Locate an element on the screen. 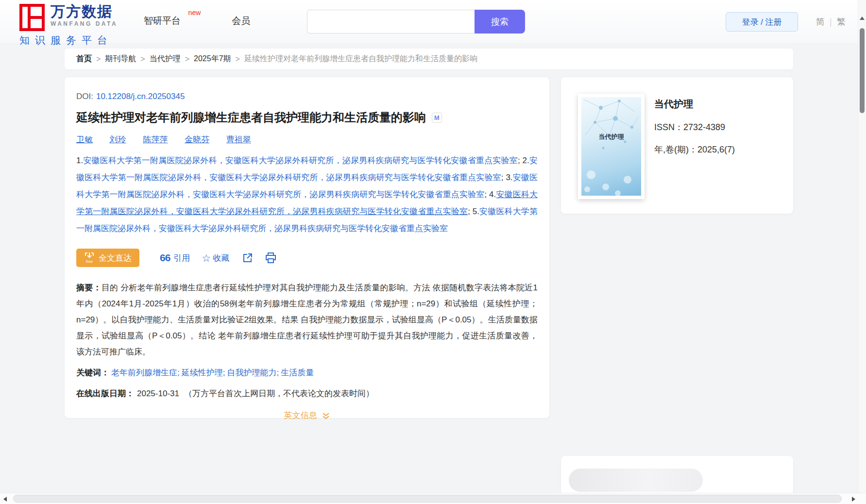  online-date-label: 在线出版日期： is located at coordinates (105, 393).